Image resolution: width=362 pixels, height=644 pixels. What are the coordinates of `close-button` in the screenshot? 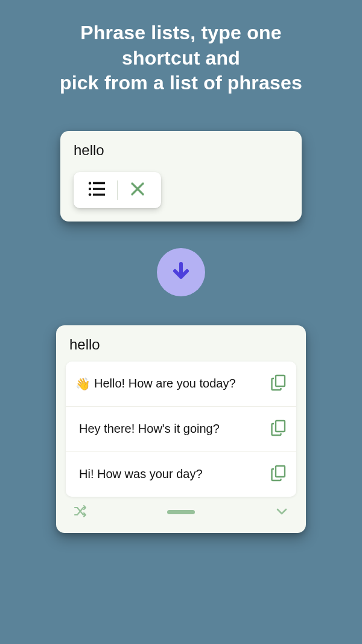 It's located at (138, 190).